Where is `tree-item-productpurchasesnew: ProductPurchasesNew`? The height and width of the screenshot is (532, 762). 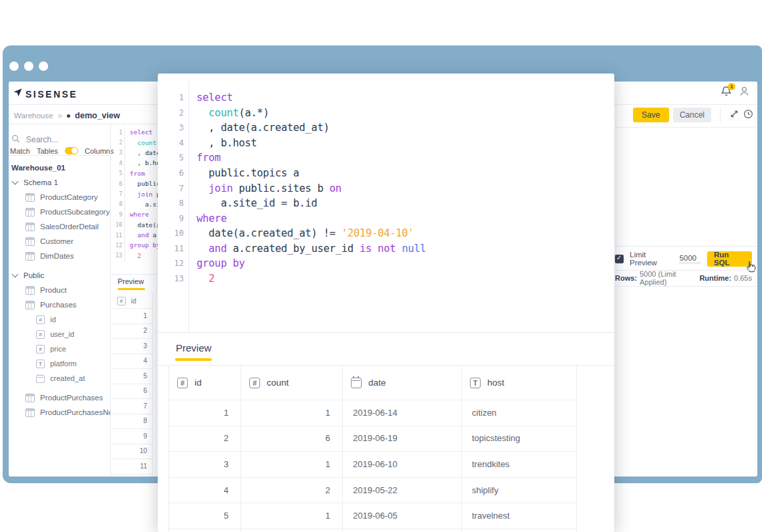 tree-item-productpurchasesnew: ProductPurchasesNew is located at coordinates (59, 412).